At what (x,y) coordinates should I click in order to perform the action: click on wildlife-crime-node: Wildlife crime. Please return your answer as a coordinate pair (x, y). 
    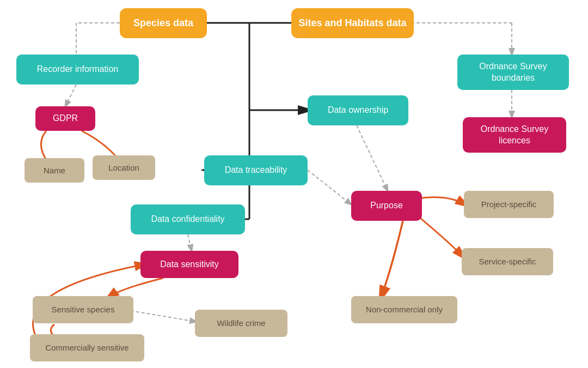
    Looking at the image, I should click on (241, 323).